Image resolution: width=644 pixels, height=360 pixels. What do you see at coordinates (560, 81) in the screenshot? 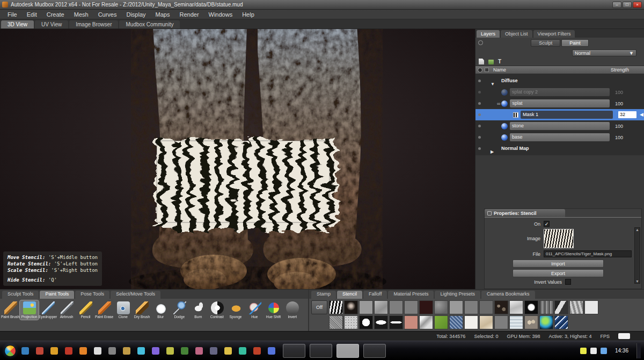
I see `layer-row: Diffuse` at bounding box center [560, 81].